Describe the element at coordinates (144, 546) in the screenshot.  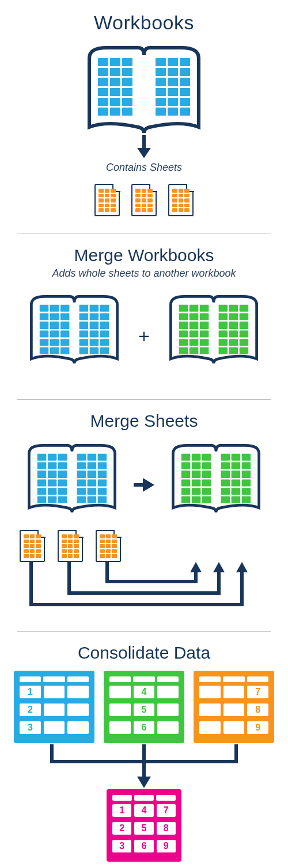
I see `merge-sheets-files` at that location.